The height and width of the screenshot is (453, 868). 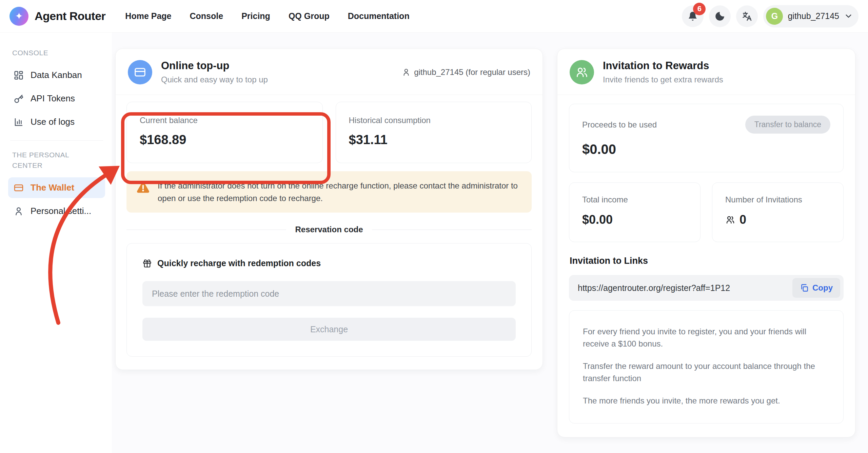 What do you see at coordinates (329, 230) in the screenshot?
I see `reservation-code-label: Reservation code` at bounding box center [329, 230].